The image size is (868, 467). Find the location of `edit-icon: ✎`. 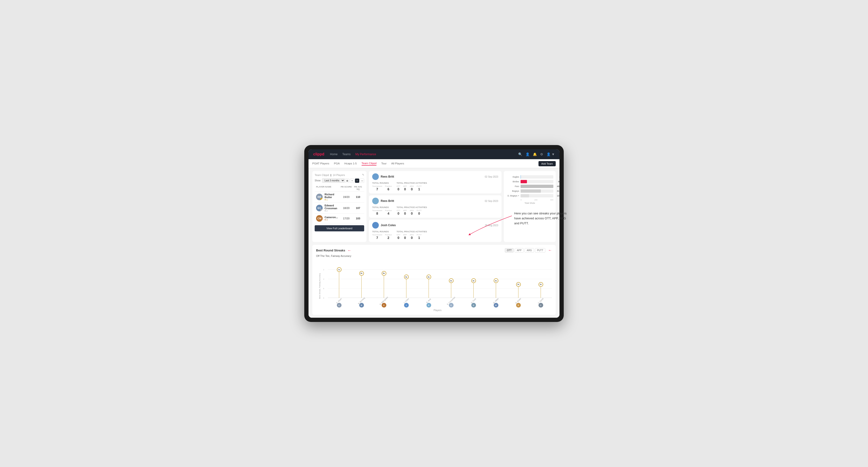

edit-icon: ✎ is located at coordinates (363, 175).